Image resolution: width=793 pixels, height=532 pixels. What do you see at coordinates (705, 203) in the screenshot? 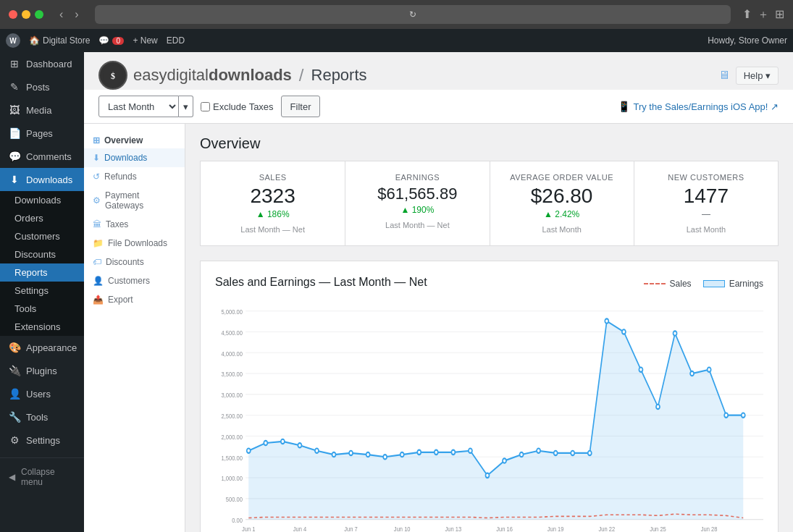
I see `stat-card-customers: NEW CUSTOMERS 1477 — Last Month` at bounding box center [705, 203].